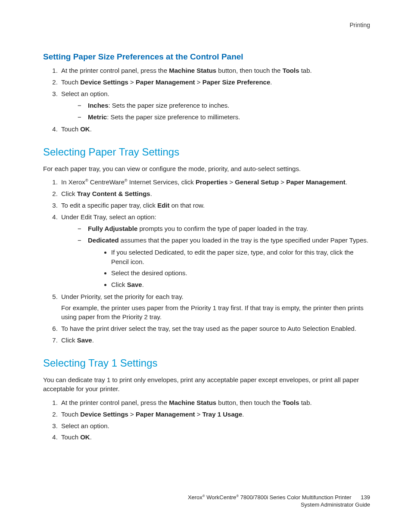 The image size is (411, 532). Describe the element at coordinates (215, 129) in the screenshot. I see `section1-step: Touch OK.` at that location.